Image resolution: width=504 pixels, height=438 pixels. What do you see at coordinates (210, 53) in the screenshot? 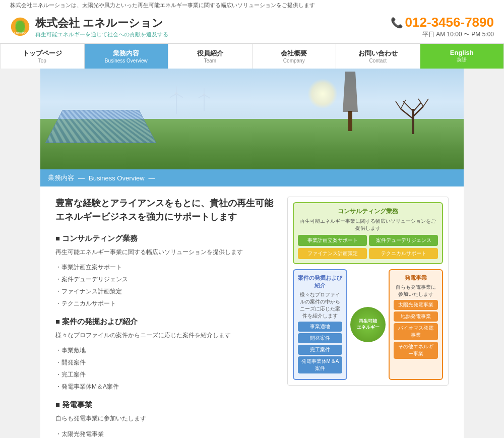
I see `nav-team-label: 役員紹介` at bounding box center [210, 53].